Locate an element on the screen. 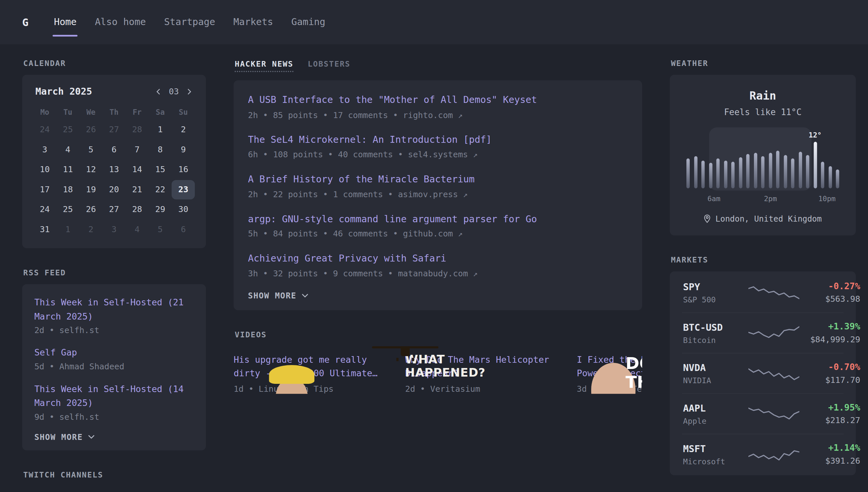 The image size is (868, 492). news-story-source-link: github.com ↗ is located at coordinates (433, 234).